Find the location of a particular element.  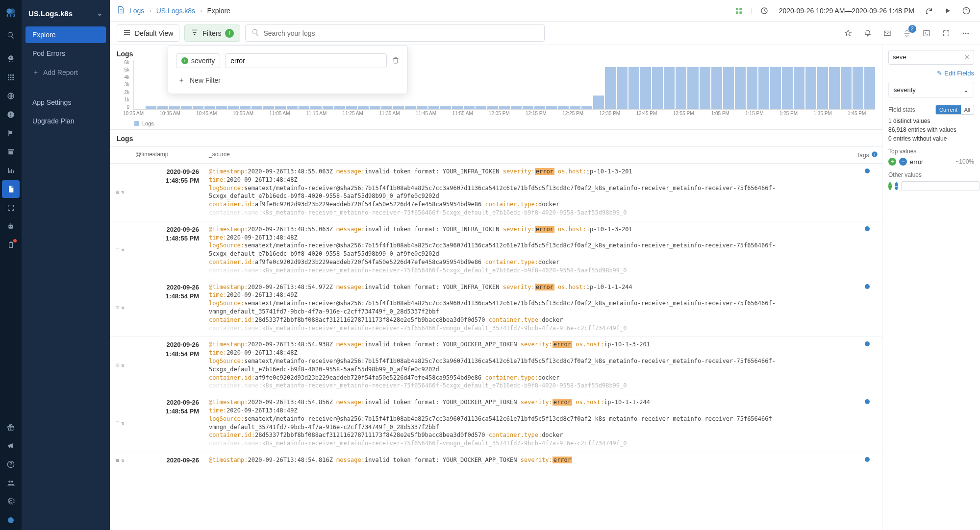

time-range: 2020-09-26 10:29 AM—2020-09-26 1:48 PM is located at coordinates (847, 11).